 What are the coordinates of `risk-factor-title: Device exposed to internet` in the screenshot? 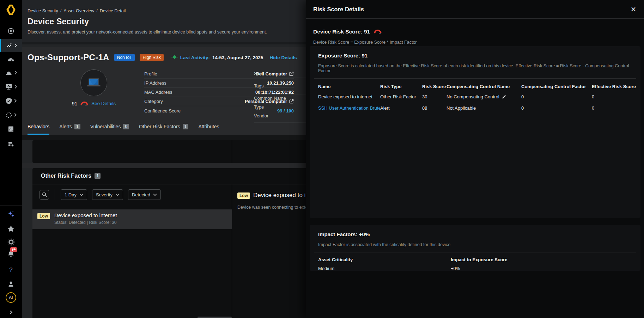 It's located at (86, 215).